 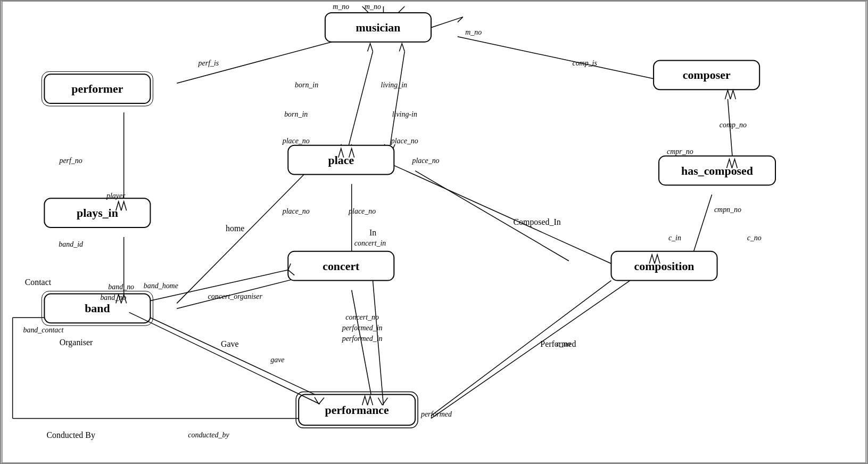 I want to click on attr-band-id: band_id, so click(x=71, y=244).